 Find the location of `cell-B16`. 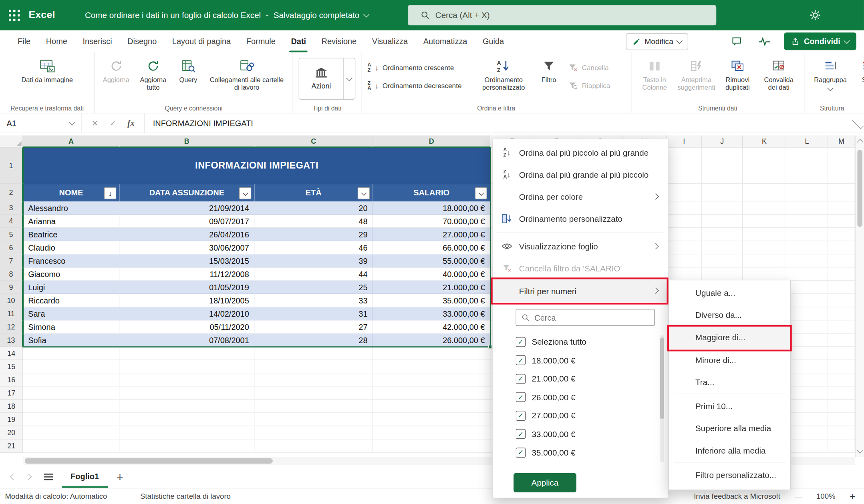

cell-B16 is located at coordinates (187, 380).